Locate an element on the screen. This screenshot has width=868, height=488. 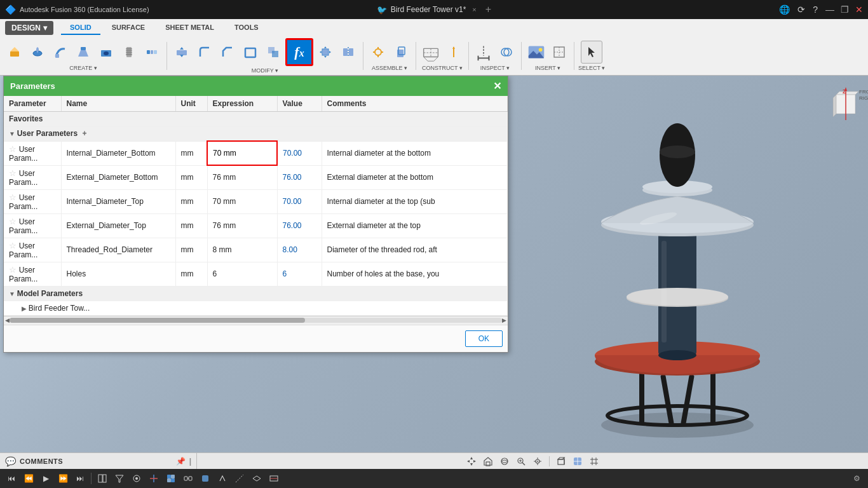
param-expression-cell: 8 mm is located at coordinates (242, 250).